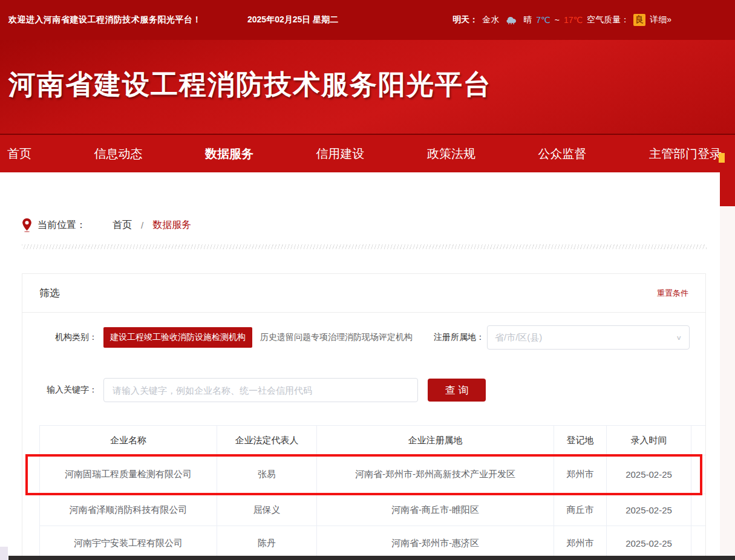 The width and height of the screenshot is (735, 560). Describe the element at coordinates (685, 154) in the screenshot. I see `nav-item-admin-login: 主管部门登录` at that location.